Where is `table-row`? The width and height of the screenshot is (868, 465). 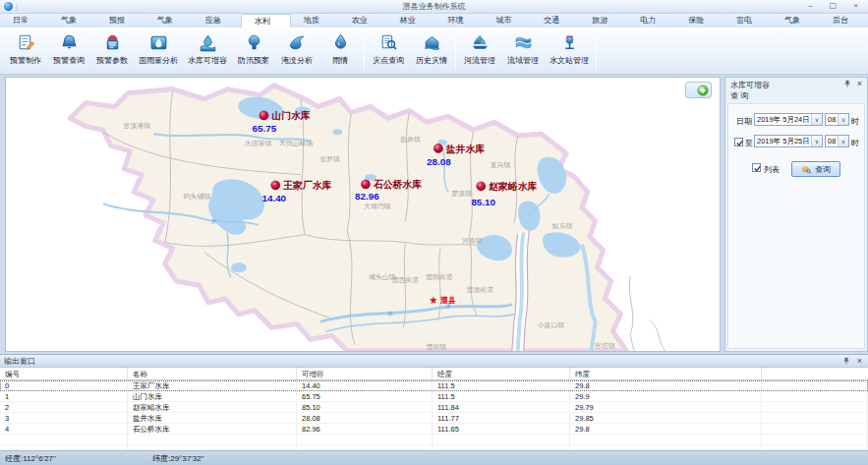
table-row is located at coordinates (434, 440).